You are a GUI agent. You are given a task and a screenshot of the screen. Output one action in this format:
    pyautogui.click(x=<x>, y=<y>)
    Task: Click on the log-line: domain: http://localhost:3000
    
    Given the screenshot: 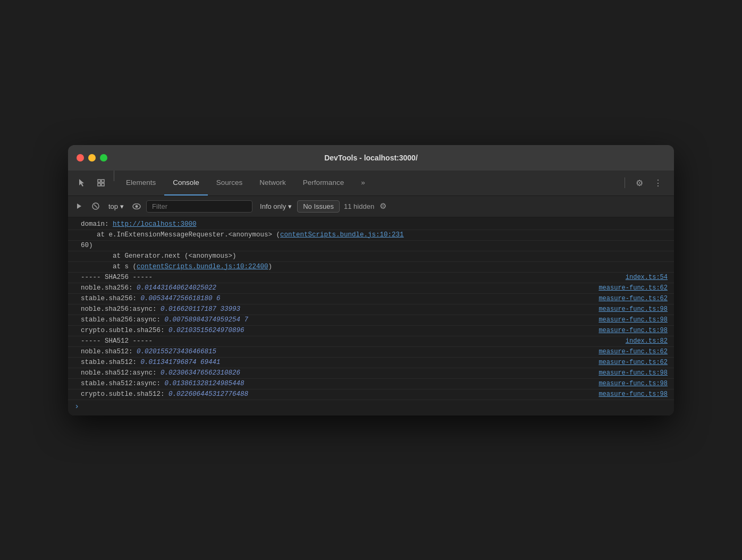 What is the action you would take?
    pyautogui.click(x=371, y=225)
    